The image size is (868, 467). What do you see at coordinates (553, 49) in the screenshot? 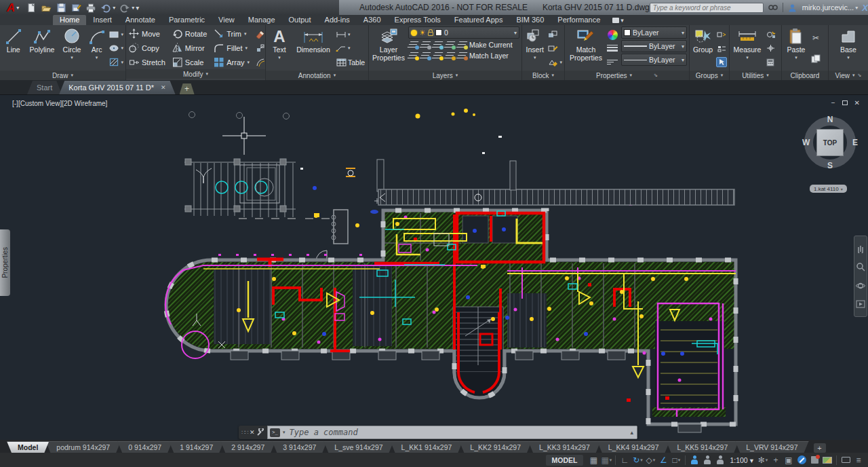
I see `edit-attributes-button` at bounding box center [553, 49].